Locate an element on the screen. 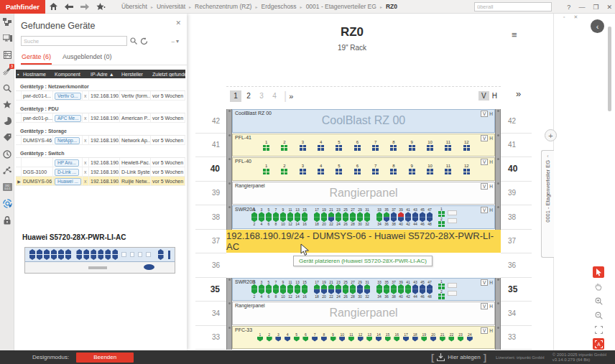  component-chip: Huawei ... is located at coordinates (68, 182).